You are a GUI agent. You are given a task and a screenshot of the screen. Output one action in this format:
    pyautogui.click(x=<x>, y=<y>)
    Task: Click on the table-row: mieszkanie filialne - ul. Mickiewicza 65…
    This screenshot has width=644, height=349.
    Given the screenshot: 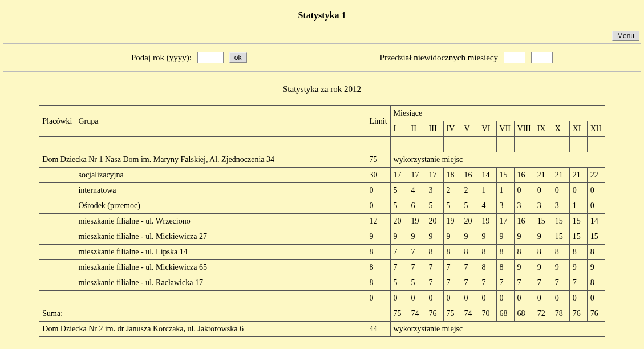 What is the action you would take?
    pyautogui.click(x=322, y=268)
    